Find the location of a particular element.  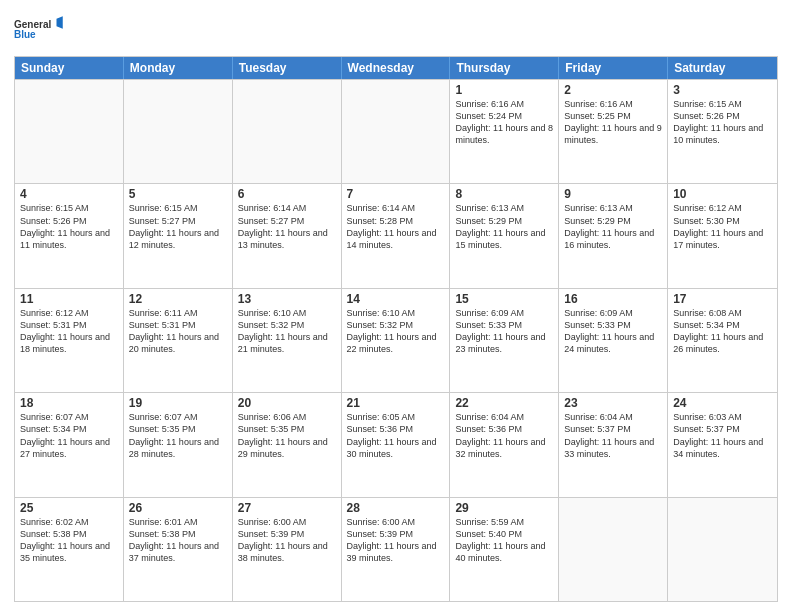

day-16: 16Sunrise: 6:09 AM Sunset: 5:33 PM Dayli… is located at coordinates (614, 340).